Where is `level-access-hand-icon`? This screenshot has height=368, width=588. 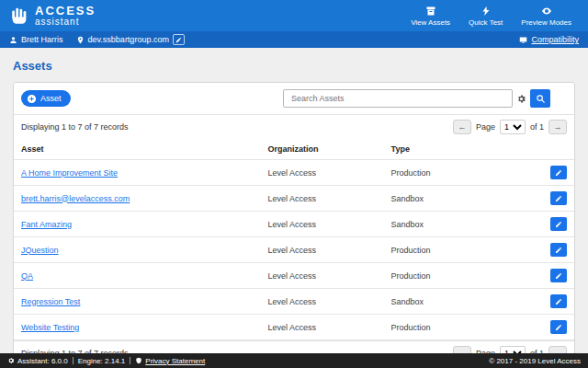
level-access-hand-icon is located at coordinates (19, 16).